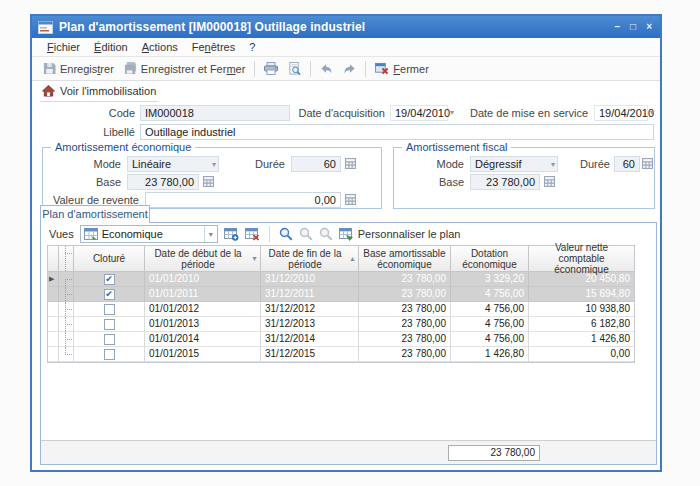 The width and height of the screenshot is (700, 486). What do you see at coordinates (550, 182) in the screenshot?
I see `fiscal-base-calc-icon` at bounding box center [550, 182].